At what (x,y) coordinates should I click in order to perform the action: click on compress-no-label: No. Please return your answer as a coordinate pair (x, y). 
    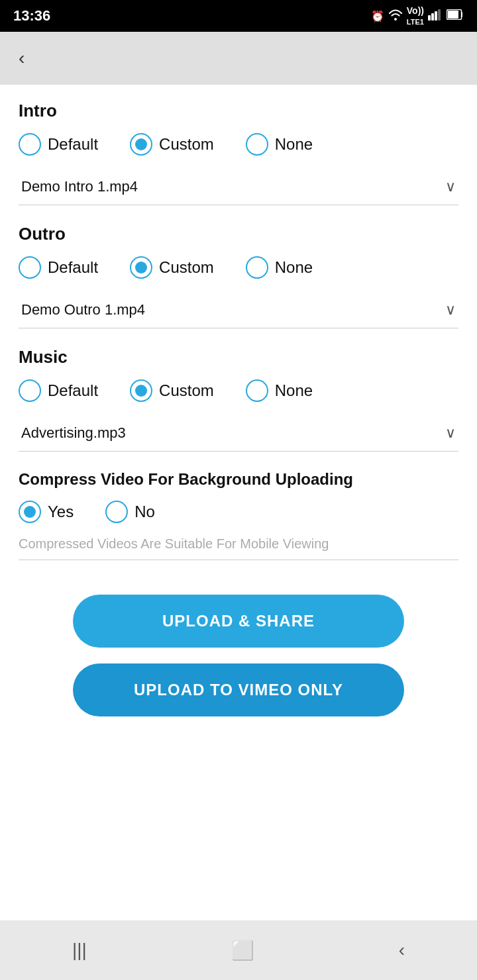
    Looking at the image, I should click on (144, 512).